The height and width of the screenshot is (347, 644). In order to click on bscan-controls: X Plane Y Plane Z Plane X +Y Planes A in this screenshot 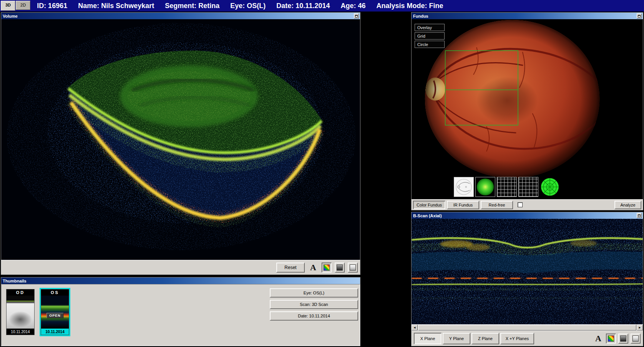, I will do `click(527, 338)`.